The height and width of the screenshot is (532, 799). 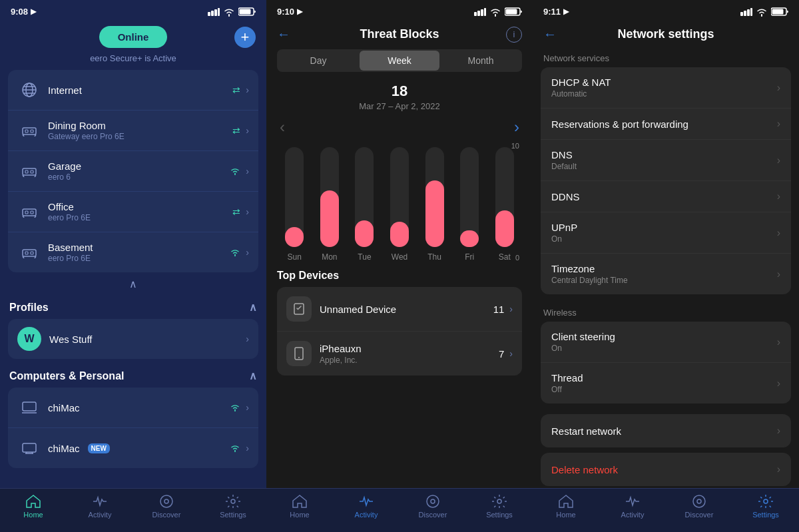 What do you see at coordinates (233, 506) in the screenshot?
I see `nav-settings-1: Settings` at bounding box center [233, 506].